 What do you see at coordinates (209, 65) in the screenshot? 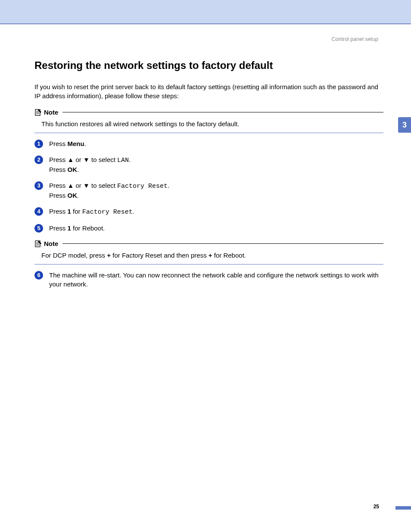
I see `section-title: Restoring the network settings to factor…` at bounding box center [209, 65].